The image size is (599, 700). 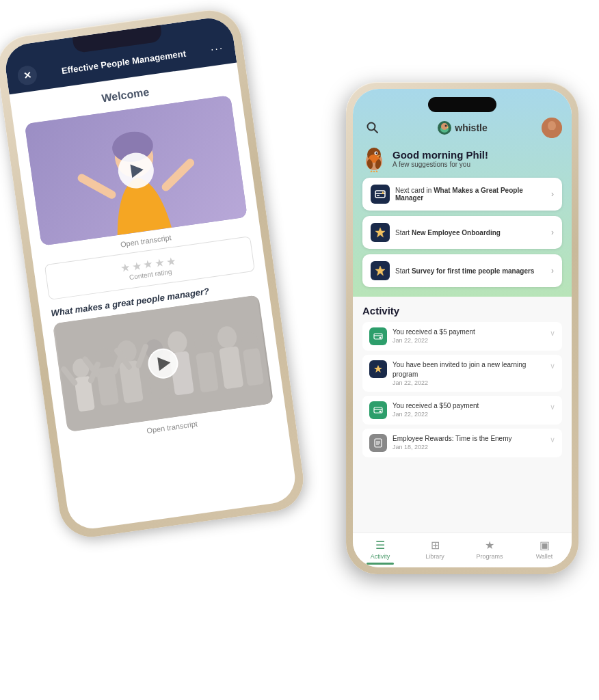 What do you see at coordinates (544, 552) in the screenshot?
I see `nav-wallet: ▣ Wallet` at bounding box center [544, 552].